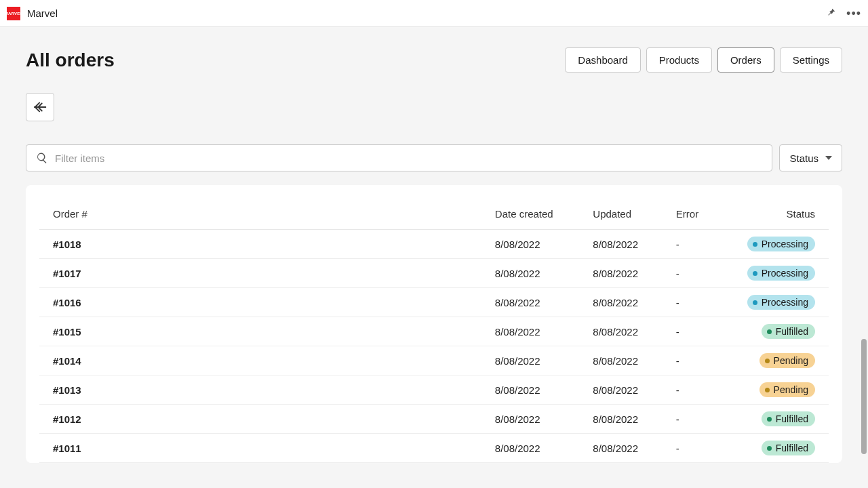 The image size is (868, 488). I want to click on table-row: #10158/08/20228/08/2022-Fulfilled, so click(434, 332).